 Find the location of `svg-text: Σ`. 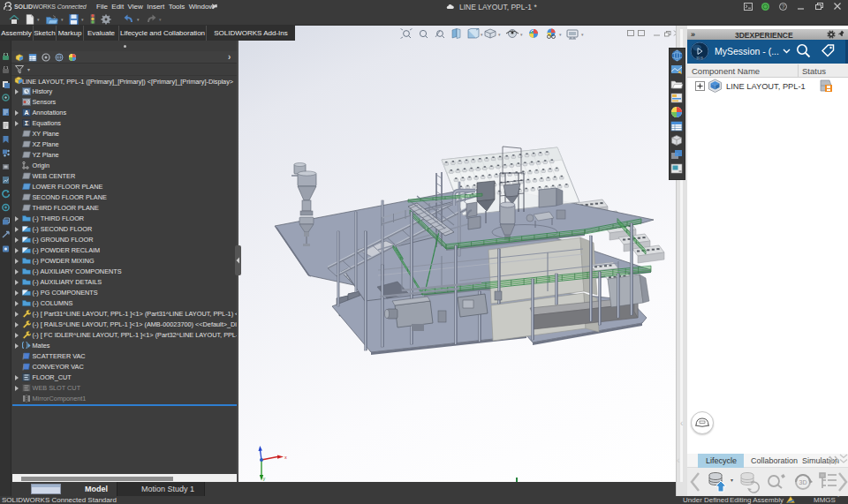

svg-text: Σ is located at coordinates (26, 124).